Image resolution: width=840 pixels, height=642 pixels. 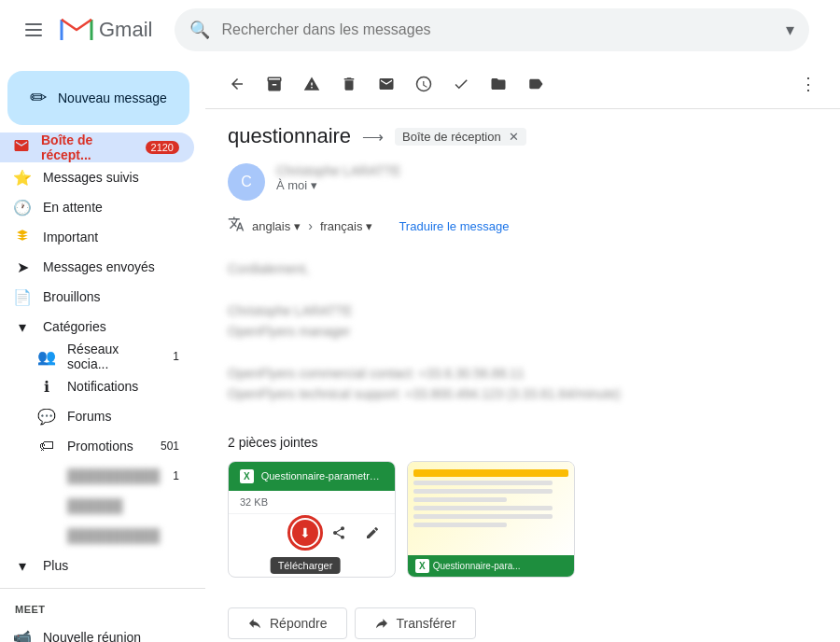 I want to click on email-subject: questionnaire, so click(x=289, y=136).